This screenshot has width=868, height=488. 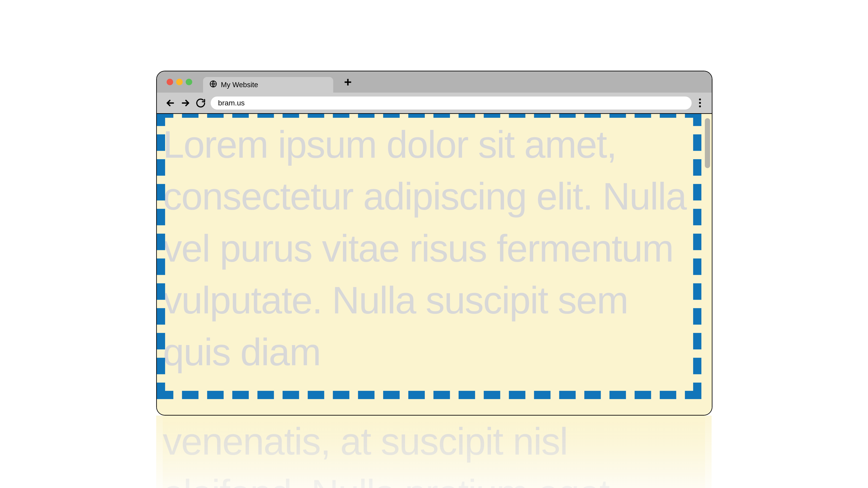 I want to click on minimize-window-icon, so click(x=179, y=82).